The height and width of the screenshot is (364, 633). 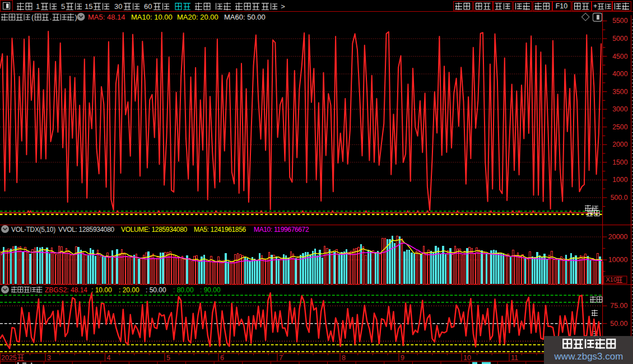 I want to click on svg-text: 8, so click(x=344, y=358).